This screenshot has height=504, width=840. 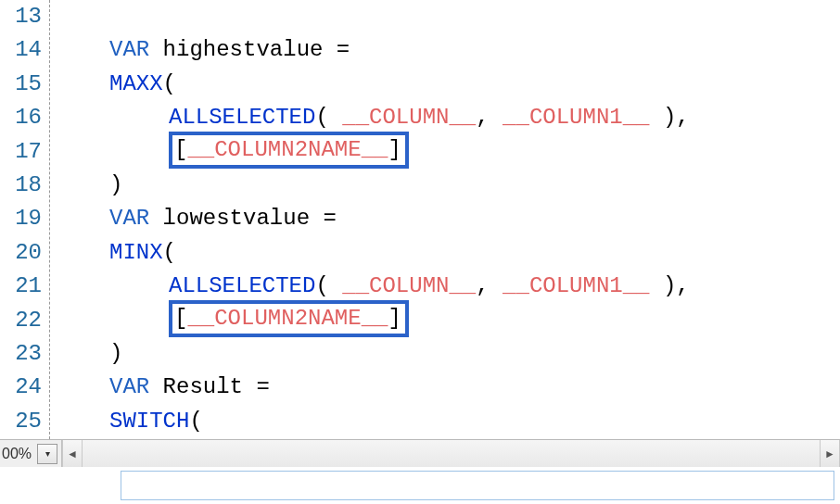 What do you see at coordinates (20, 17) in the screenshot?
I see `line-number: 13` at bounding box center [20, 17].